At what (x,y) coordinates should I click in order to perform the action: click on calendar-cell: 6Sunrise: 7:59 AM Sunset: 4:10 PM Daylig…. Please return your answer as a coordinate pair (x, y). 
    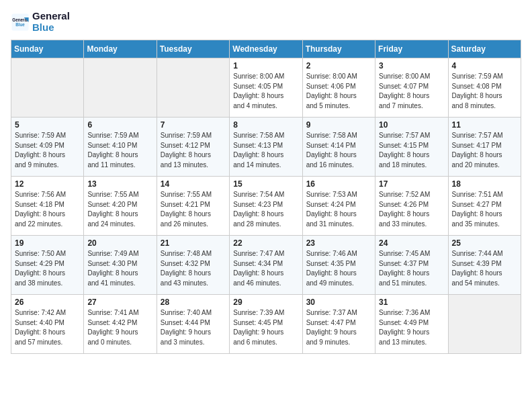
    Looking at the image, I should click on (120, 147).